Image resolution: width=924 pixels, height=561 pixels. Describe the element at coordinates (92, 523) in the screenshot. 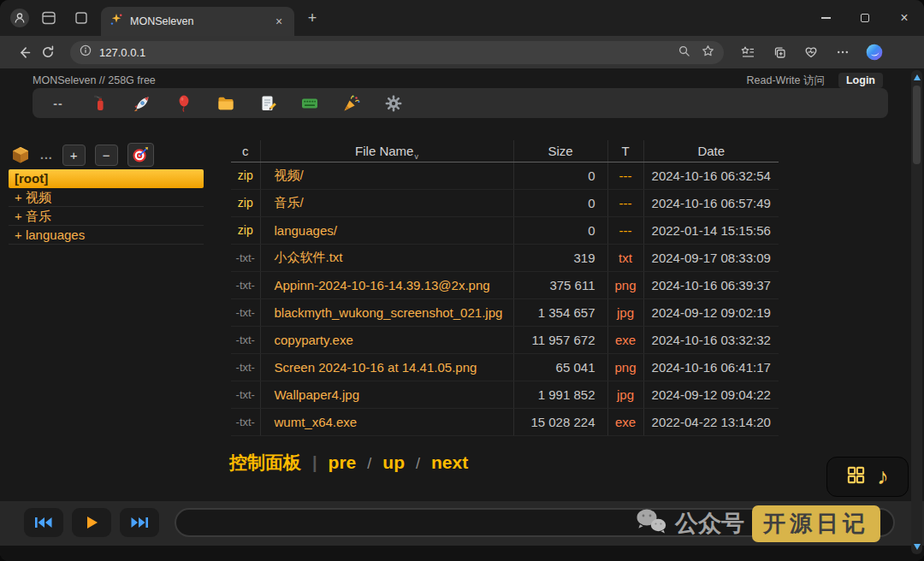

I see `play-icon` at that location.